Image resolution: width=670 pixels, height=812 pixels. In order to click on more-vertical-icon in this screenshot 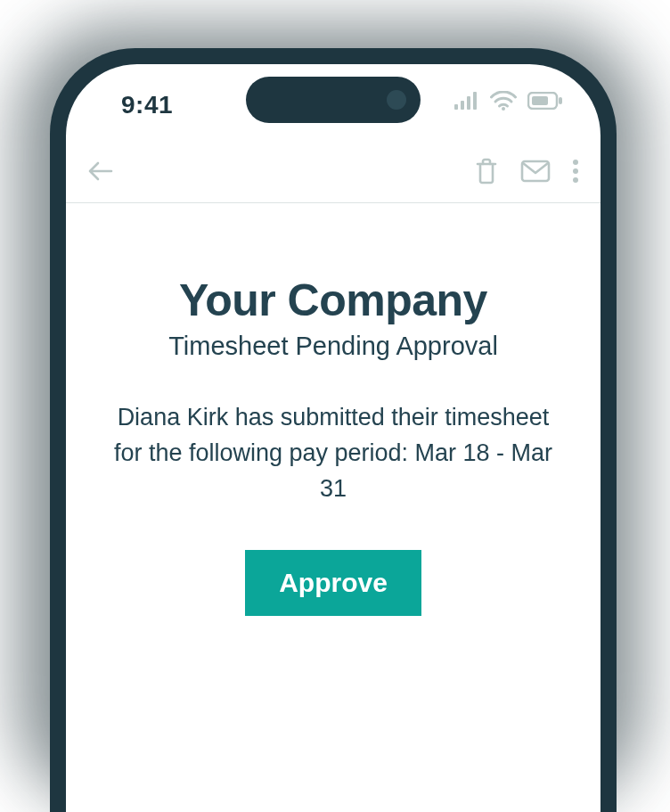, I will do `click(576, 171)`.